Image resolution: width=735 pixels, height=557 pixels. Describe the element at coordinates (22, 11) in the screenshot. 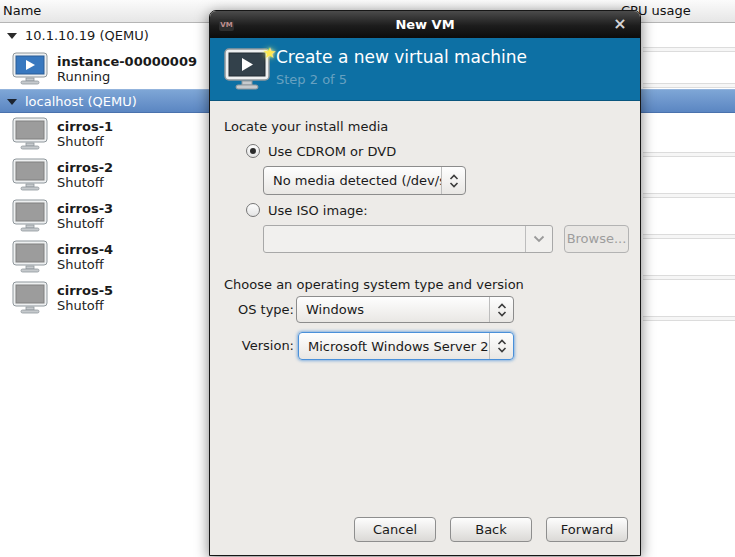

I see `column-name: Name` at that location.